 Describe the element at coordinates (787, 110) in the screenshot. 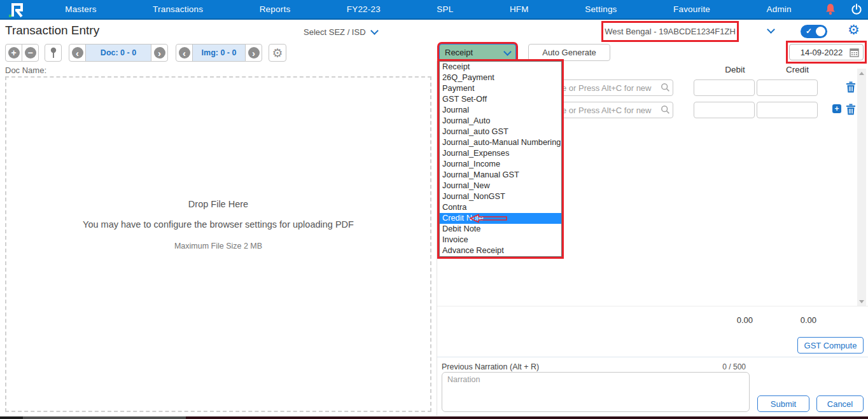

I see `credit-input-row2` at that location.